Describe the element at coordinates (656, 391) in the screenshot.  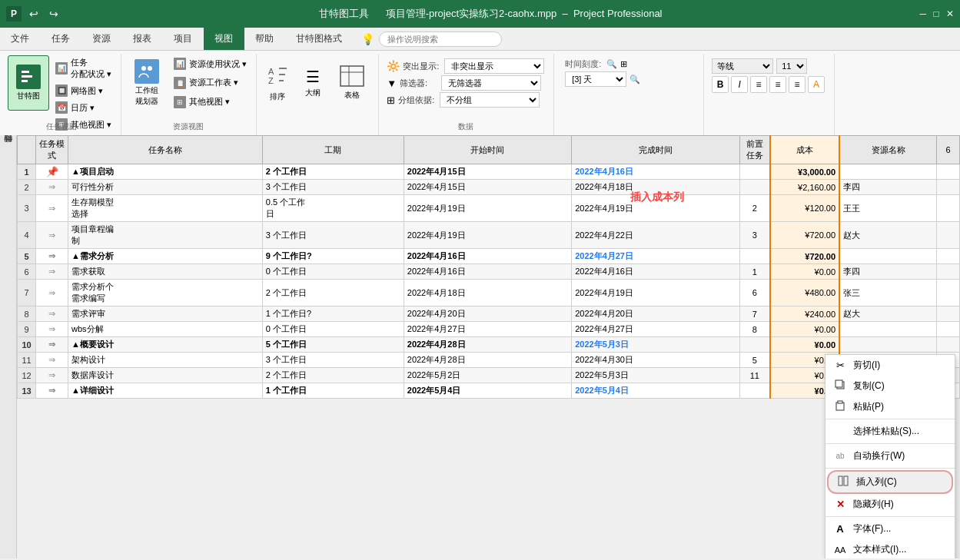
I see `finish-cell: 2022年5月4日` at that location.